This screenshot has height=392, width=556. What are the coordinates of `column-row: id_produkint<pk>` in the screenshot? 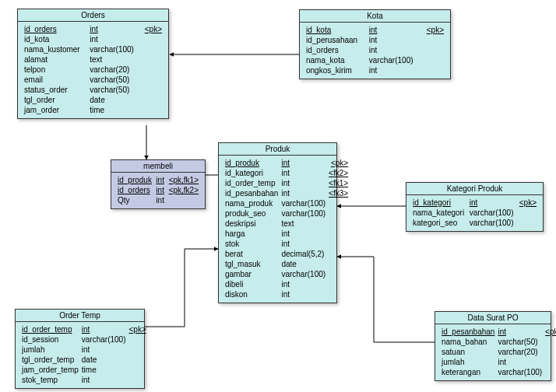 It's located at (287, 163).